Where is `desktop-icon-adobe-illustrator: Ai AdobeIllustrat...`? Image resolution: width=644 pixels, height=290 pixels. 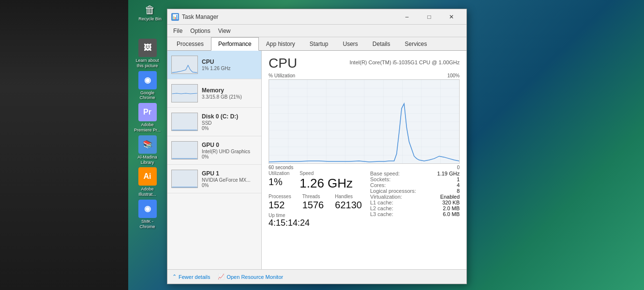
desktop-icon-adobe-illustrator: Ai AdobeIllustrat... is located at coordinates (147, 182).